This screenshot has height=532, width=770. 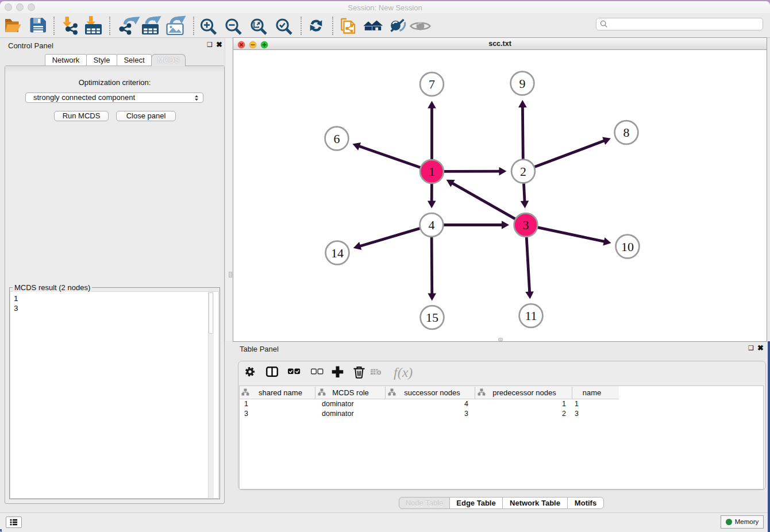 What do you see at coordinates (523, 84) in the screenshot?
I see `svg-text: 9` at bounding box center [523, 84].